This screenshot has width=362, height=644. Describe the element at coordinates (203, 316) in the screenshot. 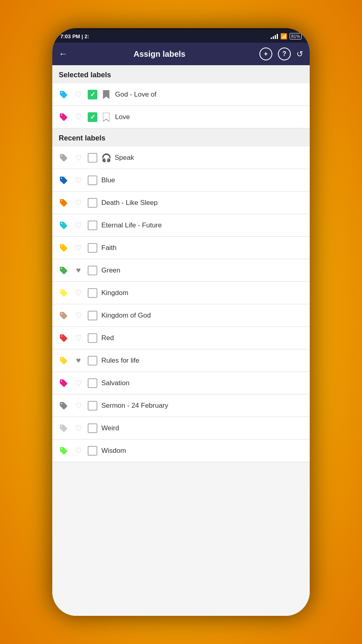

I see `label-text-kingdom-of-god: Kingdom of God` at that location.